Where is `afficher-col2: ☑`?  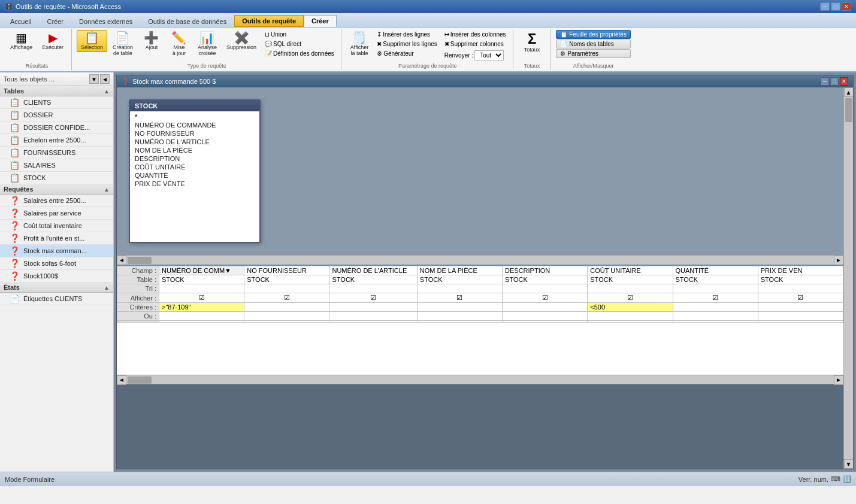
afficher-col2: ☑ is located at coordinates (287, 298).